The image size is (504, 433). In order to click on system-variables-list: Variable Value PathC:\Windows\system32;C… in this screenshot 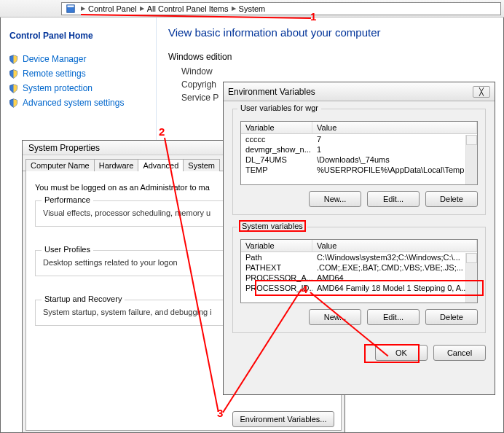, I will do `click(359, 271)`.